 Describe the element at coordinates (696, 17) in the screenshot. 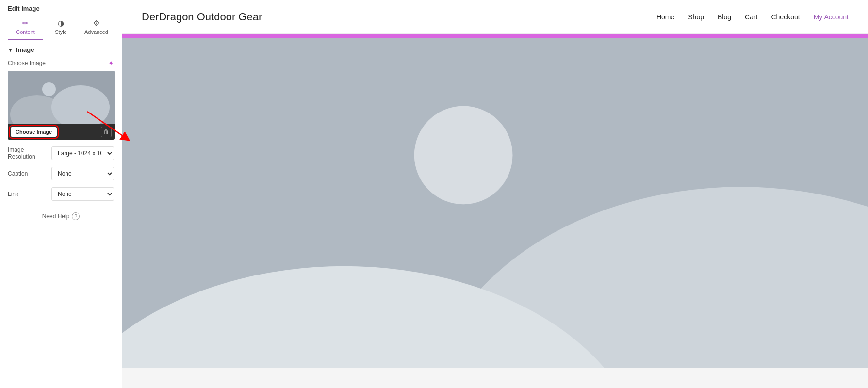

I see `nav-shop: Shop` at that location.